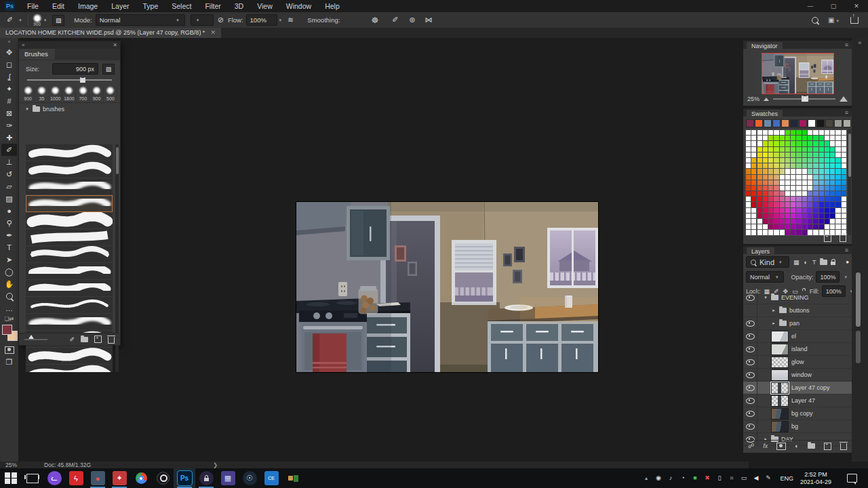  I want to click on gradient-tool: ▨, so click(9, 199).